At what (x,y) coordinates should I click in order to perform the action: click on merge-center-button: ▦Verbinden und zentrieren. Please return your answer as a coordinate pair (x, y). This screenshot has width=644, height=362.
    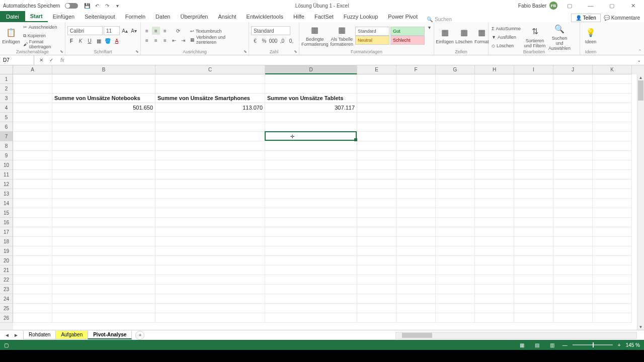
    Looking at the image, I should click on (218, 40).